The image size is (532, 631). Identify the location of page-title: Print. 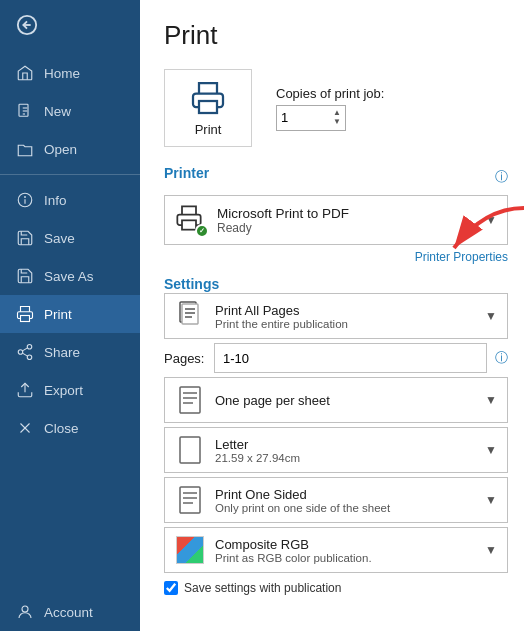
(336, 36).